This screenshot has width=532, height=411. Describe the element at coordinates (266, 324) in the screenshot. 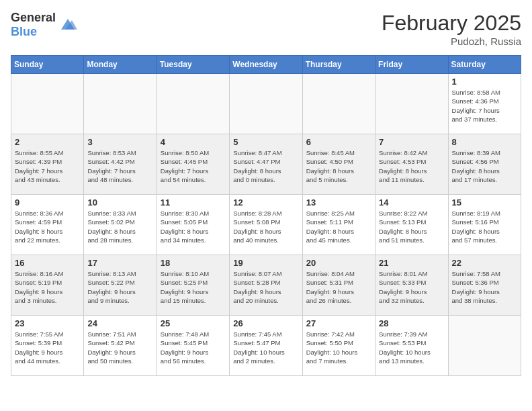

I see `day-number: 26` at that location.